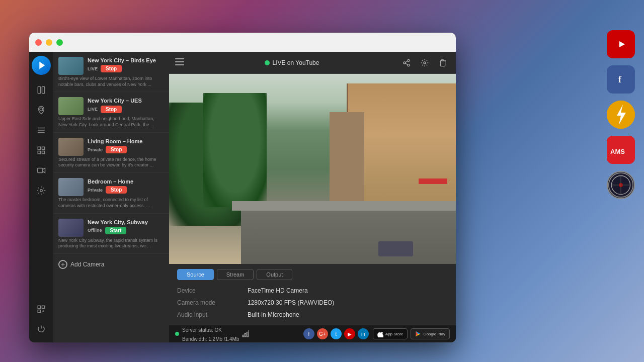  I want to click on live-dot, so click(267, 63).